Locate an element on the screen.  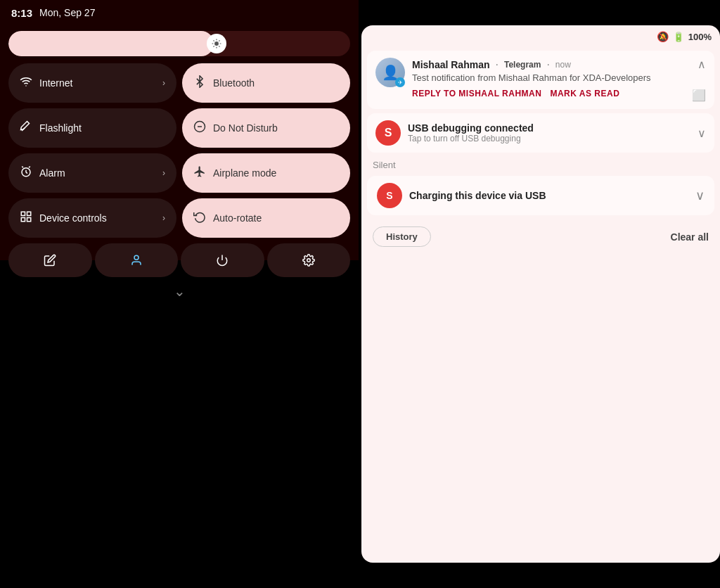
brightness-slider is located at coordinates (179, 44).